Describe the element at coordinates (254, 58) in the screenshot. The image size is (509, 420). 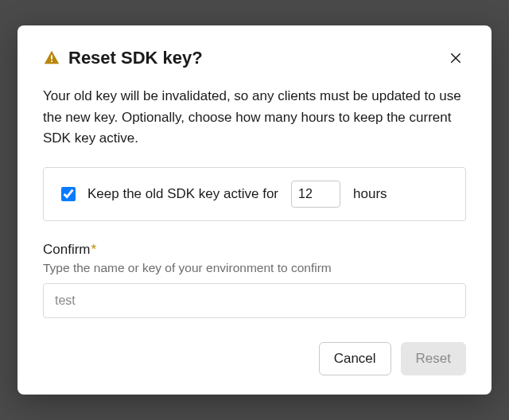
I see `dialog-header: Reset SDK key?` at that location.